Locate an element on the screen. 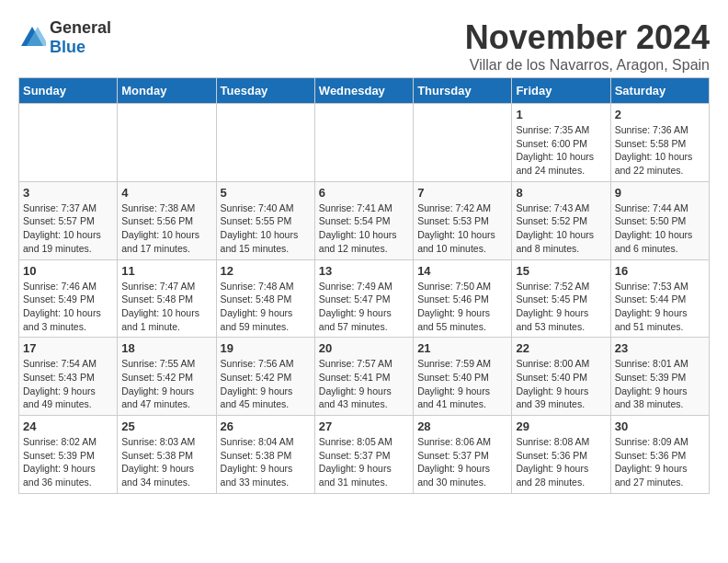 The image size is (728, 563). day-info: Sunrise: 7:41 AM Sunset: 5:54 PM Dayligh… is located at coordinates (364, 228).